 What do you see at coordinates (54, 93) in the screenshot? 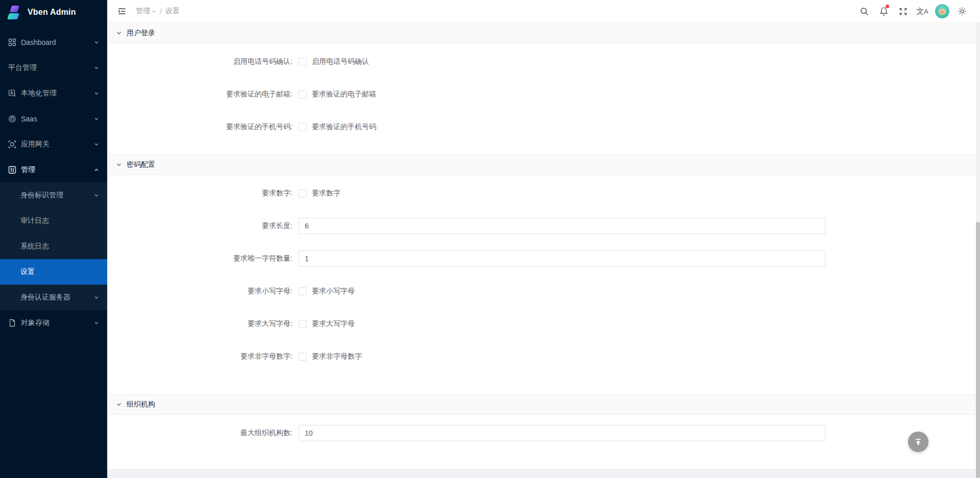
I see `sidebar-item-localization: 本地化管理` at bounding box center [54, 93].